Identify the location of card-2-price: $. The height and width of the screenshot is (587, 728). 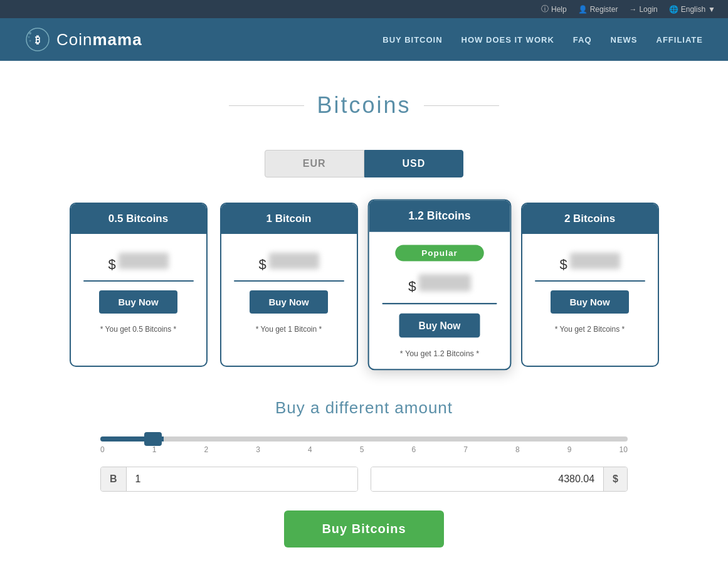
(589, 263).